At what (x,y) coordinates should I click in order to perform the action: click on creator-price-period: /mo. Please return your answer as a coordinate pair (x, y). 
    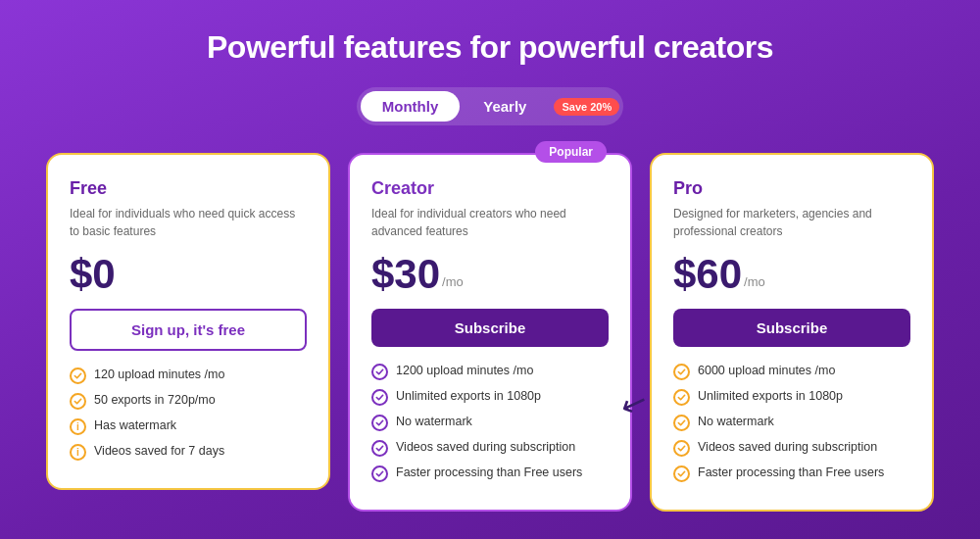
    Looking at the image, I should click on (453, 282).